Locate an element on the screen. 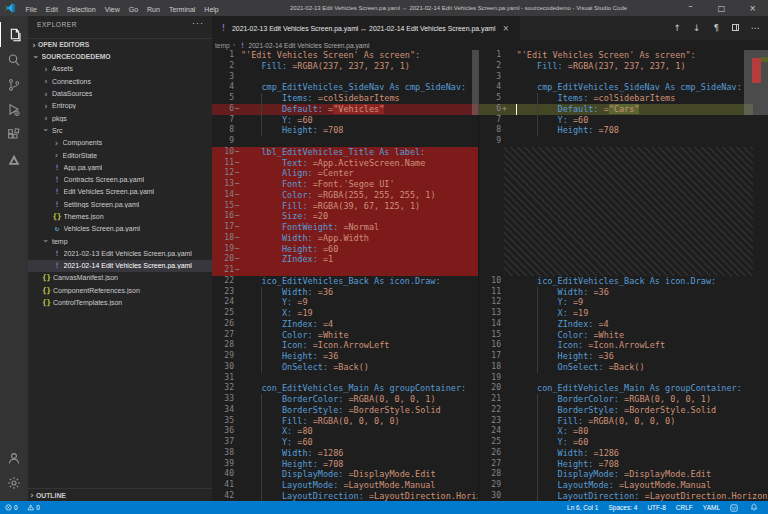 The width and height of the screenshot is (768, 514). maximize-button: □ is located at coordinates (722, 8).